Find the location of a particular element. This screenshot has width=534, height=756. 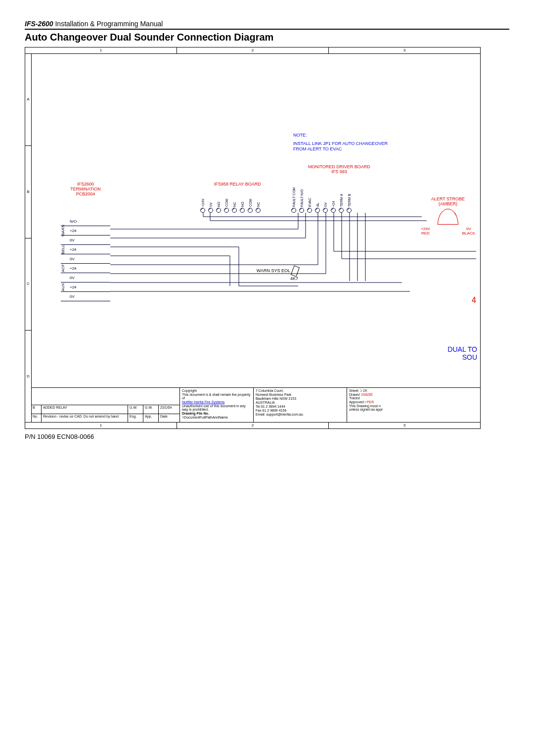

strobe-neg: 0V BLACK is located at coordinates (469, 231).